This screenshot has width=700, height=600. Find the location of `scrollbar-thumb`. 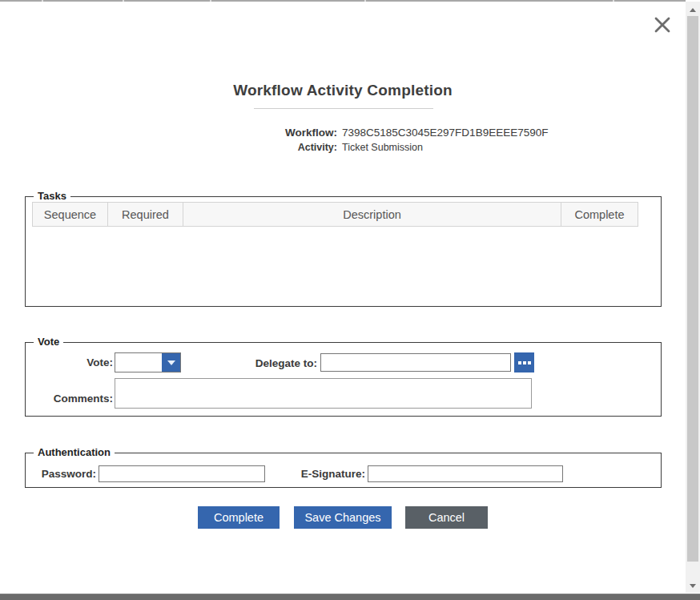

scrollbar-thumb is located at coordinates (693, 288).